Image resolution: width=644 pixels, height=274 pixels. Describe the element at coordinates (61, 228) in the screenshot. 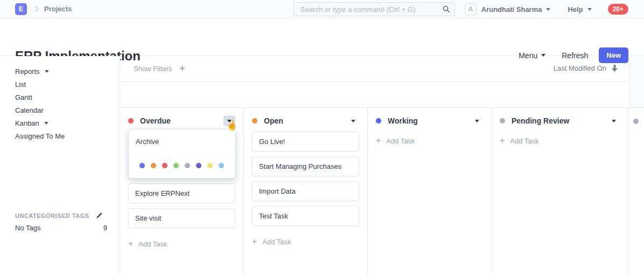

I see `tag-filter-no-tags: No Tags 9` at that location.